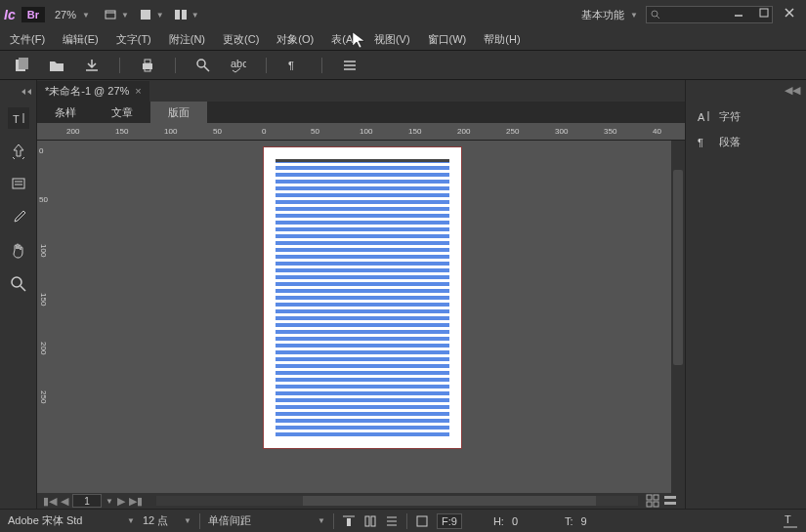 This screenshot has width=806, height=532. What do you see at coordinates (739, 13) in the screenshot?
I see `minimize-button` at bounding box center [739, 13].